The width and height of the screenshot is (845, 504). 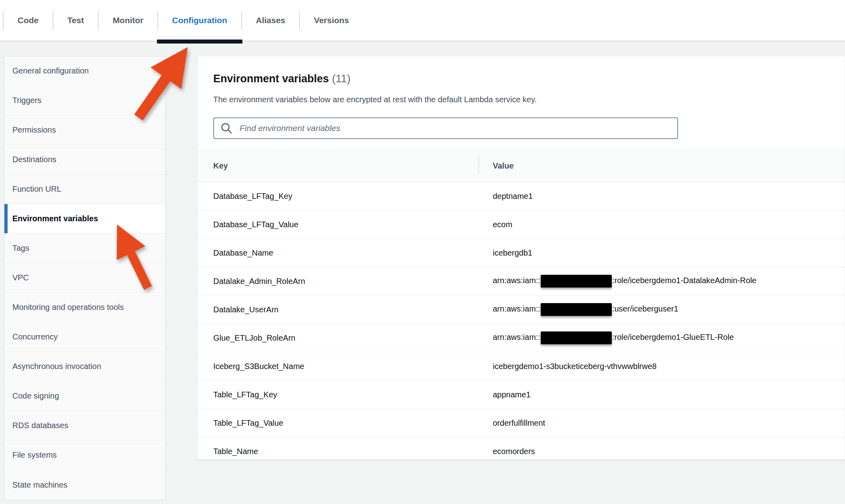 I want to click on table-header-row: Key Value, so click(x=521, y=166).